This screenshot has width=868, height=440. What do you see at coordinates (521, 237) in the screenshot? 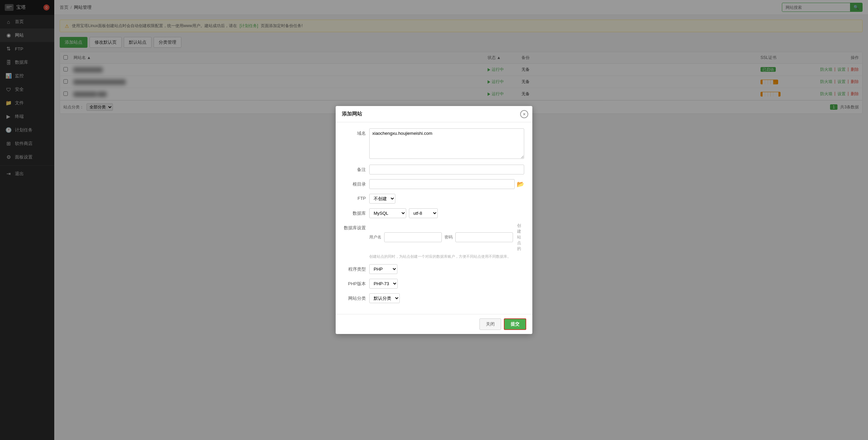
I see `db-create-note: 创建站点的` at bounding box center [521, 237].